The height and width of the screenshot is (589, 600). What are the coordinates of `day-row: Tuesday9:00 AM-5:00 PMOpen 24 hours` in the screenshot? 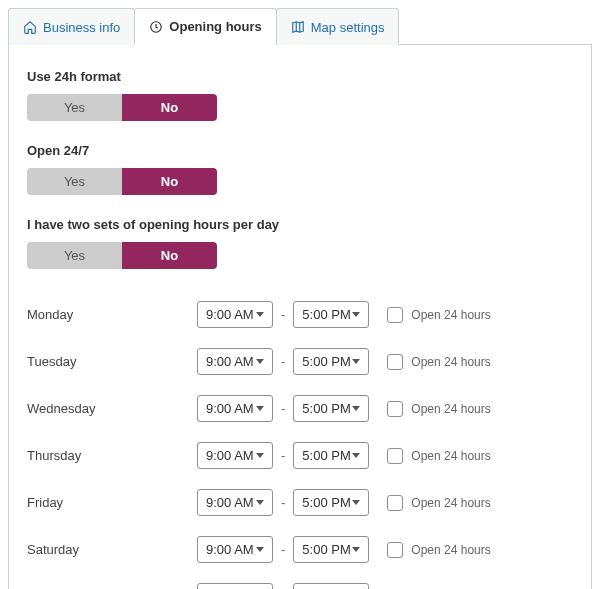 It's located at (300, 362).